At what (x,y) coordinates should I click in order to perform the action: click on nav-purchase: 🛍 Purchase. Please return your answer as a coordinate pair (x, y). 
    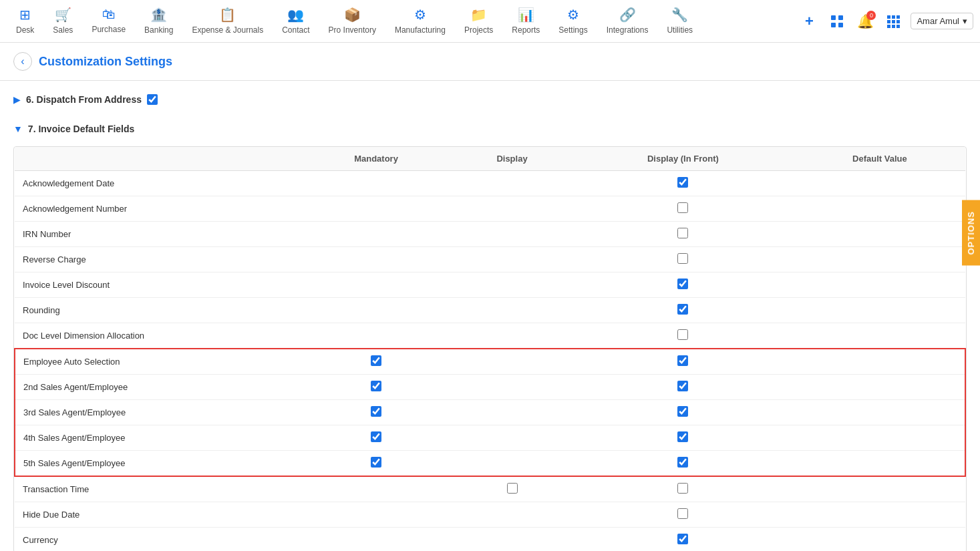
    Looking at the image, I should click on (108, 21).